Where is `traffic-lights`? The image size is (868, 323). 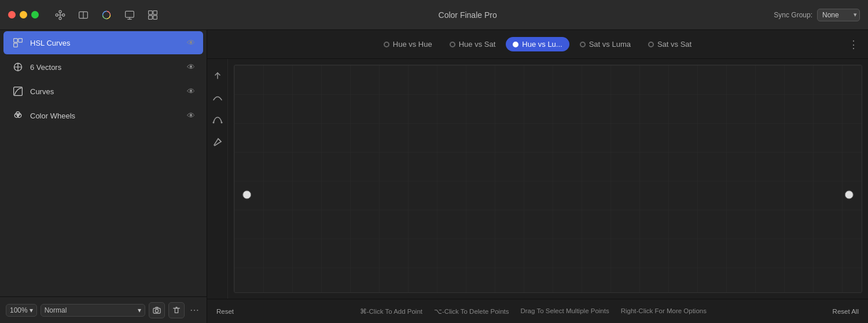 traffic-lights is located at coordinates (23, 15).